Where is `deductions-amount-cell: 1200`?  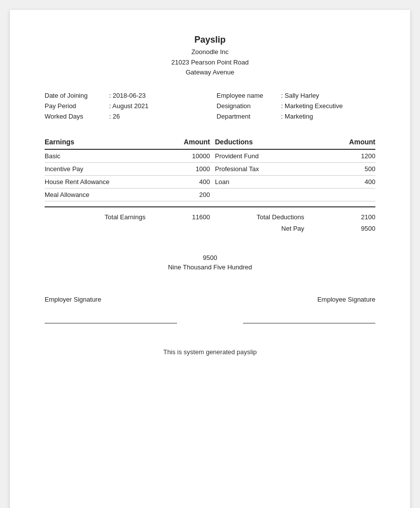 deductions-amount-cell: 1200 is located at coordinates (342, 156).